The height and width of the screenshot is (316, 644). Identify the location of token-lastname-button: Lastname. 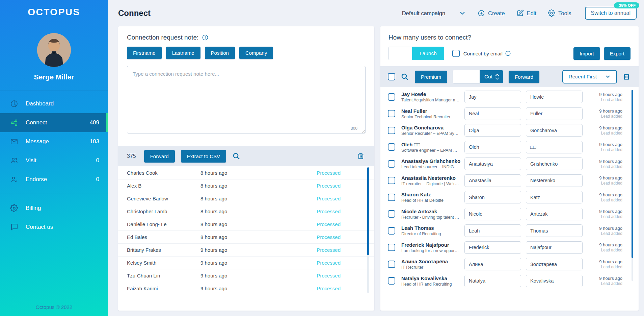
(183, 53).